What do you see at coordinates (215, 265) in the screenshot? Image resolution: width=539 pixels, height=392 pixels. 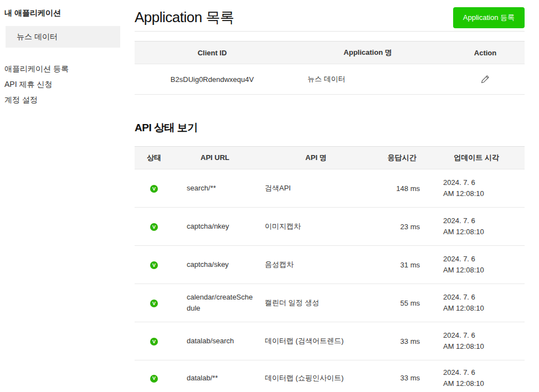 I see `api-url-value: captcha/skey` at bounding box center [215, 265].